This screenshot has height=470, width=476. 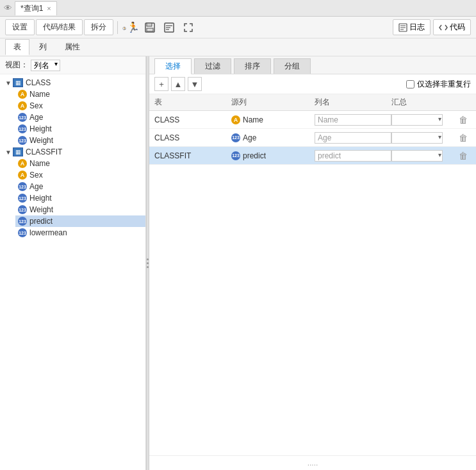 I want to click on tree-item-classfit-height: 123 Height, so click(x=81, y=198).